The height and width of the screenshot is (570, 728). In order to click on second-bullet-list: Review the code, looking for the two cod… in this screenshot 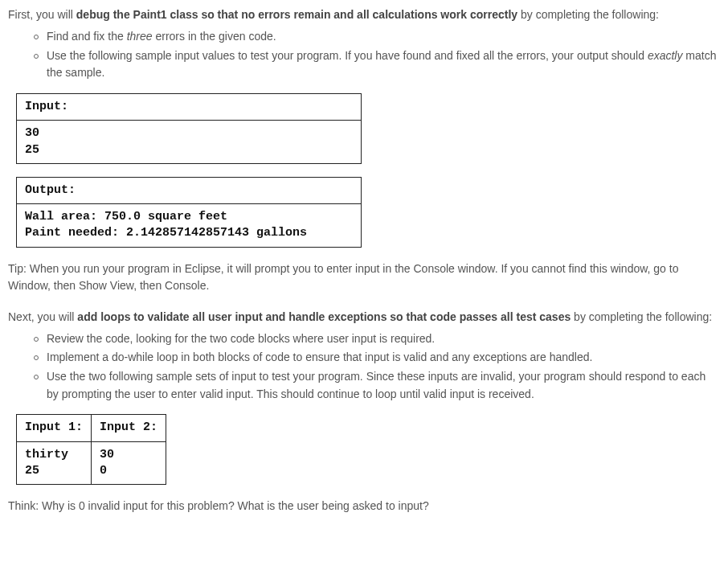, I will do `click(364, 367)`.